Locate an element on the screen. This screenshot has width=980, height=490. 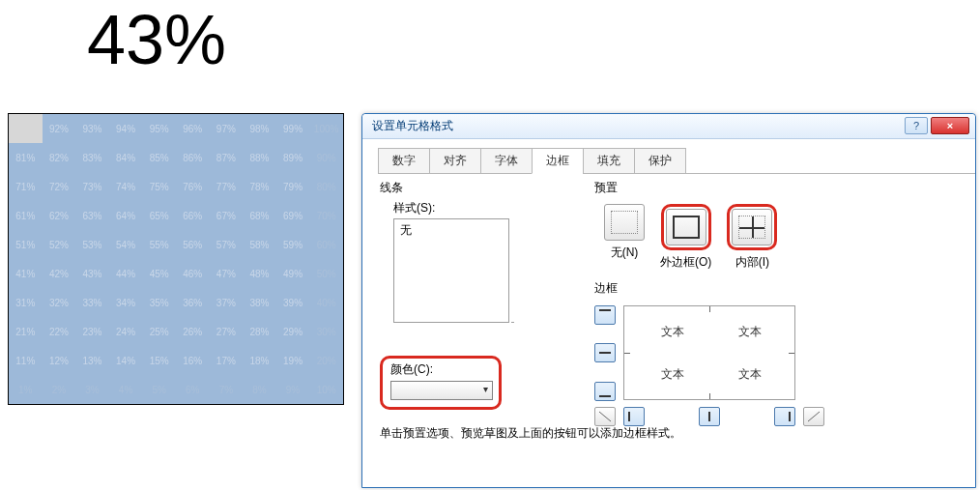
grid-cell: 75% is located at coordinates (159, 187).